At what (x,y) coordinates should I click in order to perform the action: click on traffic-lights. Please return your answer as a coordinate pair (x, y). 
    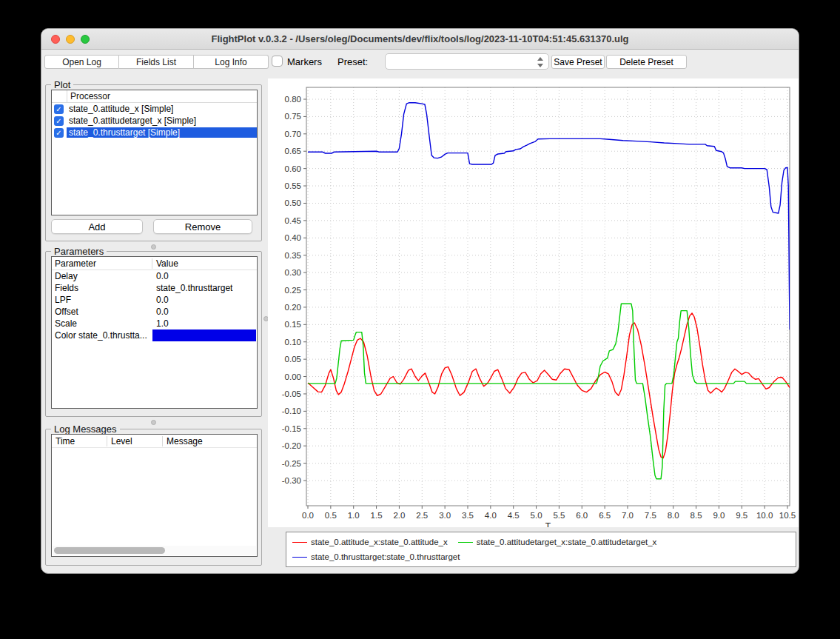
    Looking at the image, I should click on (70, 39).